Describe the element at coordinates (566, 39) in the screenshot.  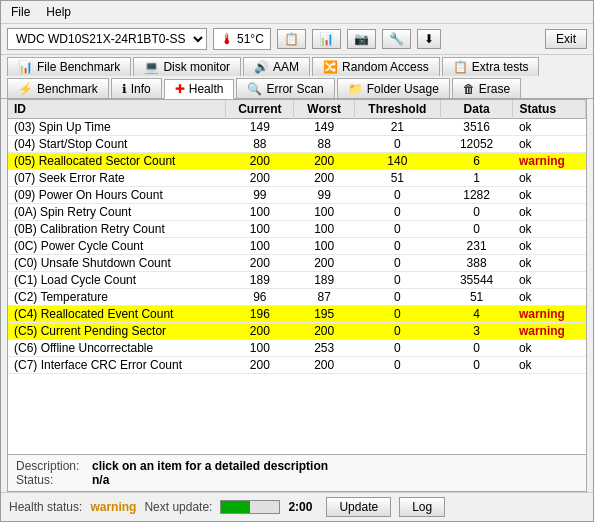
I see `exit-button: Exit` at that location.